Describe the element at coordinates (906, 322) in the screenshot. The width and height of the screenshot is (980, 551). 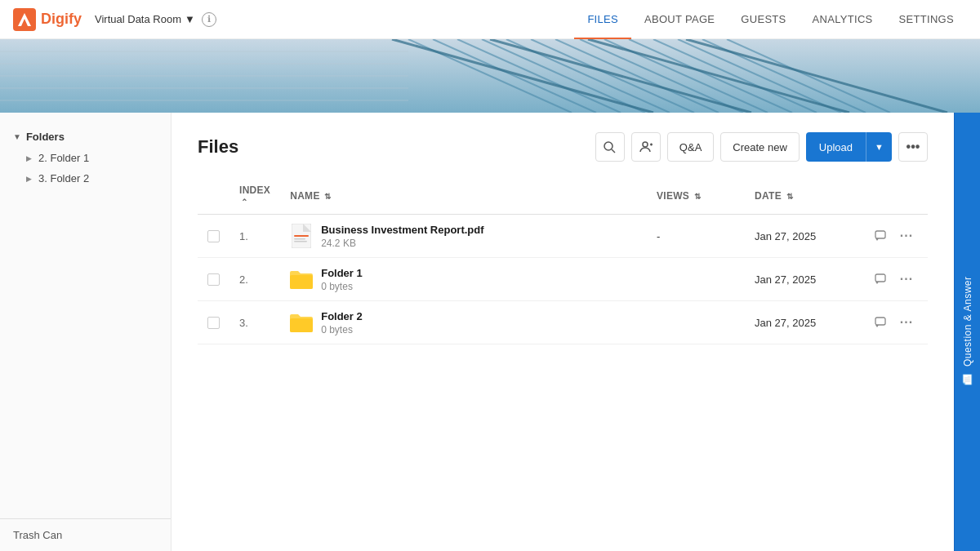
I see `ellipsis-icon: ···` at that location.